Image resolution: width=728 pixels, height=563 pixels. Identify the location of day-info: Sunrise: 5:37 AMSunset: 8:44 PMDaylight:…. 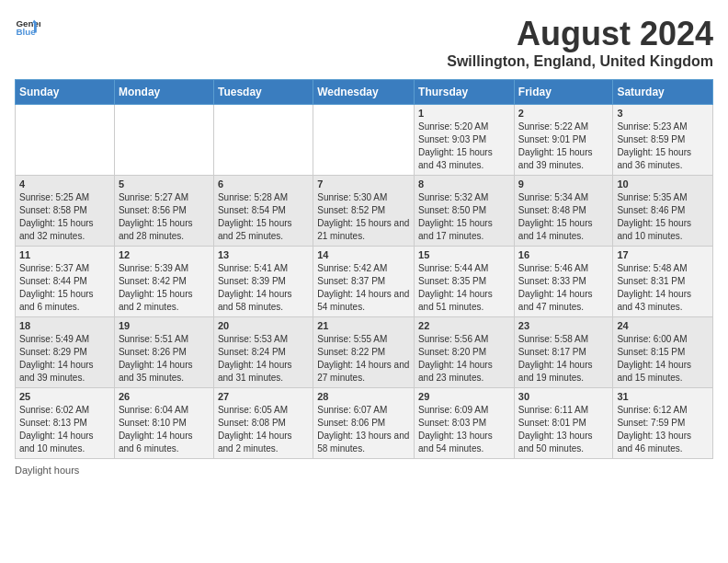
(64, 288).